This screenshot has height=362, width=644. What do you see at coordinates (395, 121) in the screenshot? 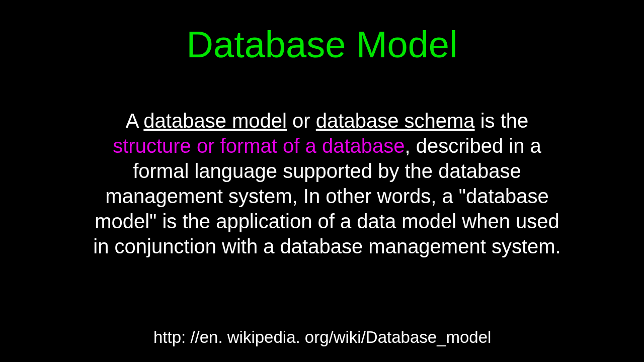
I see `term-database-schema: database schema` at bounding box center [395, 121].